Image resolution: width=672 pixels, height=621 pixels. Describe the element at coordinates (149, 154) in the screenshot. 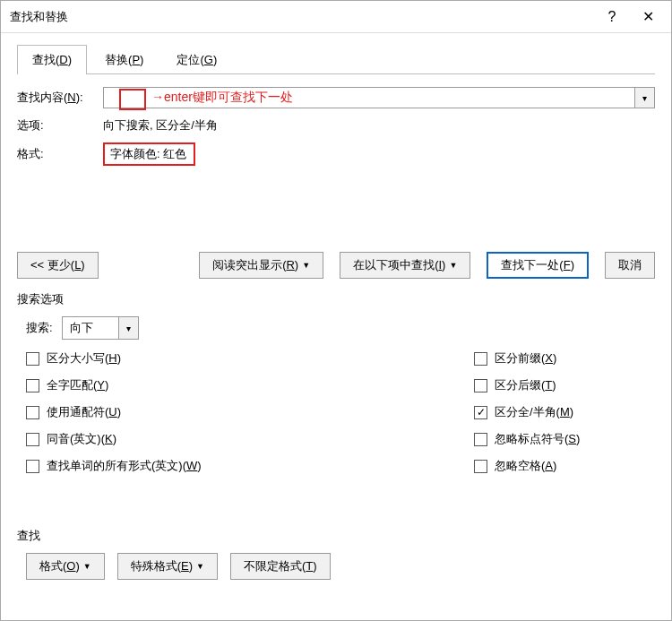

I see `format-value: 字体颜色: 红色` at that location.